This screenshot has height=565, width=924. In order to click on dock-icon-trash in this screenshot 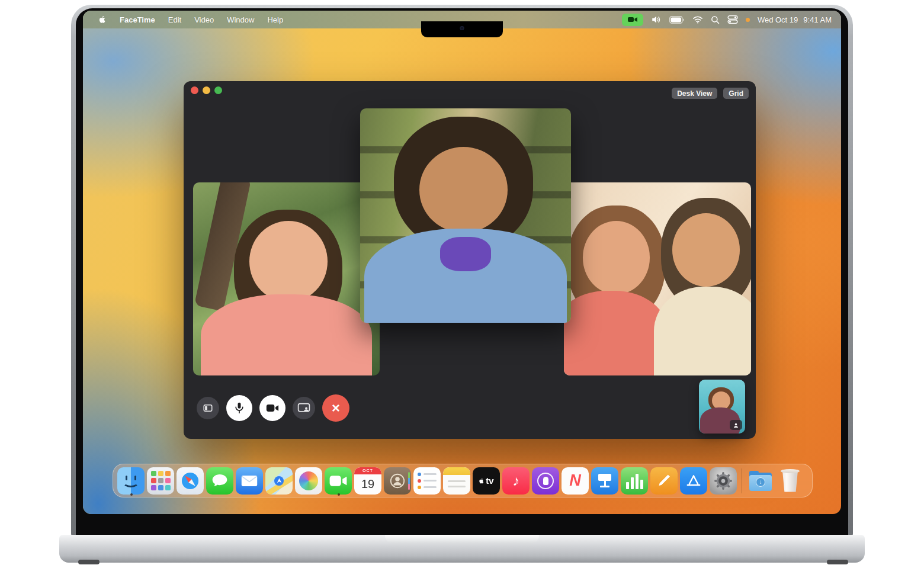, I will do `click(790, 481)`.